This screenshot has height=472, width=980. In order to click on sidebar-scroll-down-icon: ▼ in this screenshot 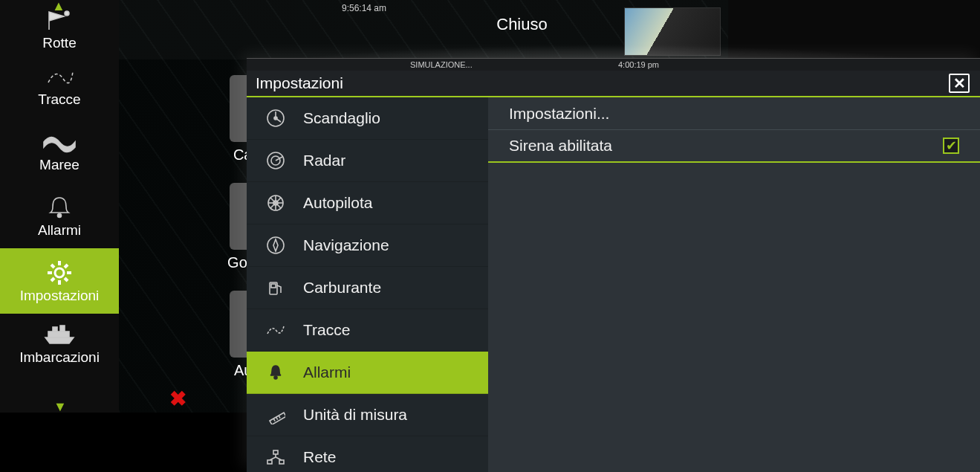, I will do `click(60, 407)`.